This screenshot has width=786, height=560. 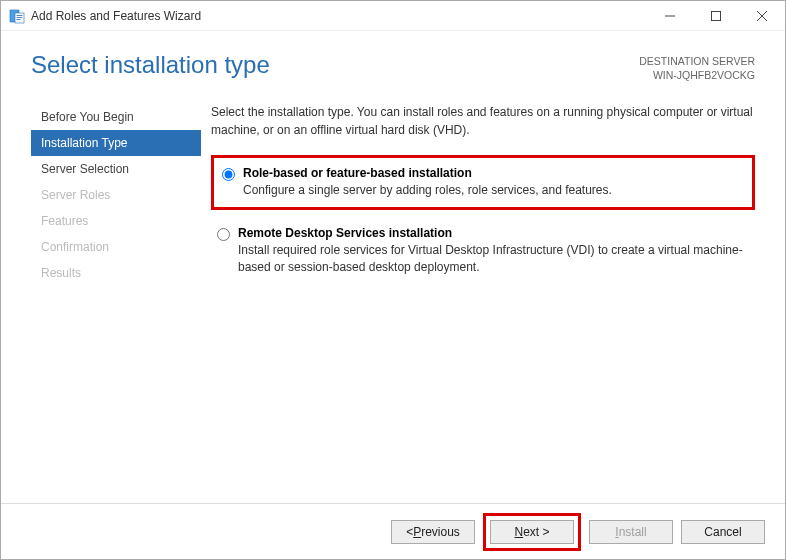 What do you see at coordinates (393, 62) in the screenshot?
I see `header: Select installation type DESTINATION SER…` at bounding box center [393, 62].